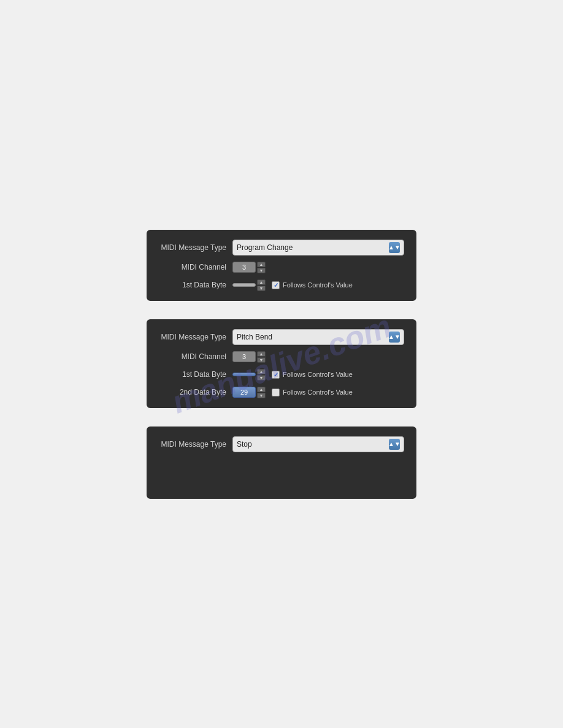  Describe the element at coordinates (261, 375) in the screenshot. I see `first-data-byte-stepper-2: ▲ ▼` at that location.